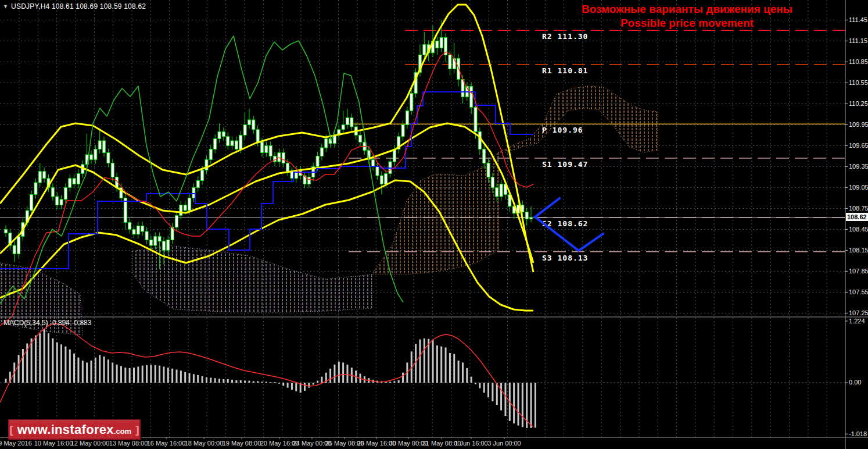 The image size is (868, 449). I want to click on watermark-suffix: .com, so click(123, 432).